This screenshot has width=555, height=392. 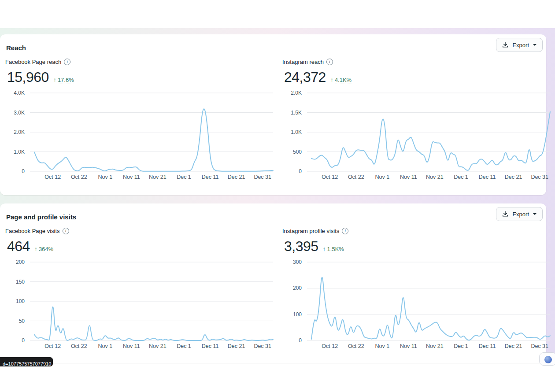 What do you see at coordinates (418, 135) in the screenshot?
I see `instagram-reach-chart: 05001.0K1.5K2.0KOct 12Oct 22Nov 1Nov 11N…` at bounding box center [418, 135].